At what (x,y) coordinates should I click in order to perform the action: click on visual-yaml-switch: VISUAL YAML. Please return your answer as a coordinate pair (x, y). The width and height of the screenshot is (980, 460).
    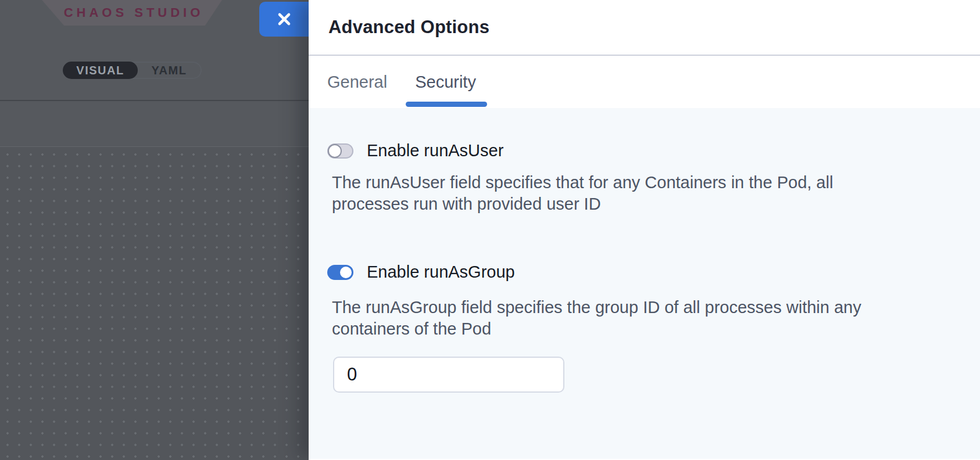
    Looking at the image, I should click on (133, 70).